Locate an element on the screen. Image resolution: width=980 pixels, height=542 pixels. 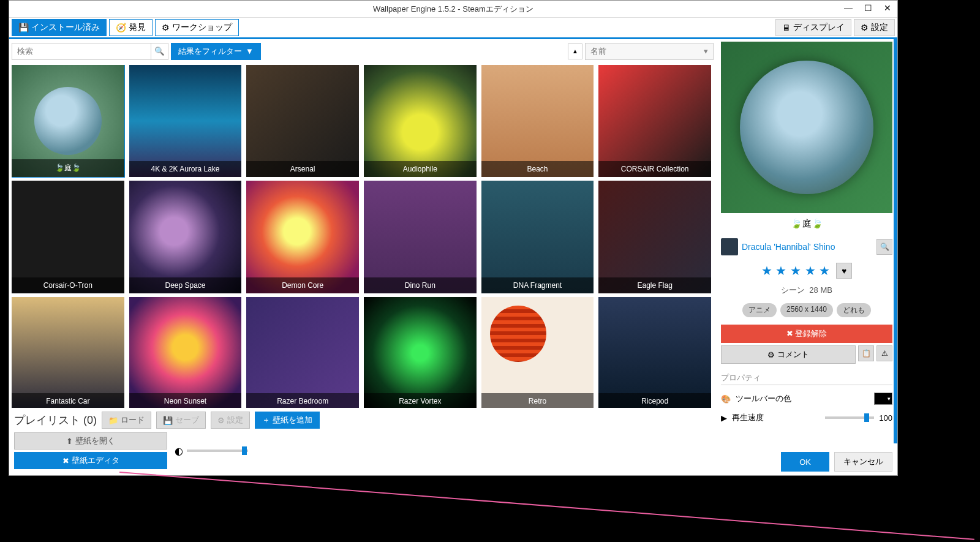
wallpaper-tile: 4K & 2K Aurora Lake is located at coordinates (186, 121).